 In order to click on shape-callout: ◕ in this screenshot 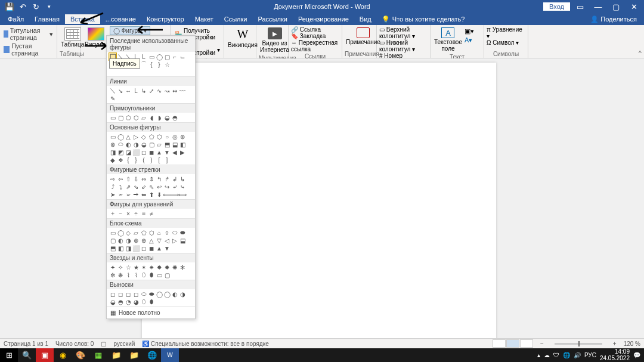, I will do `click(136, 302)`.